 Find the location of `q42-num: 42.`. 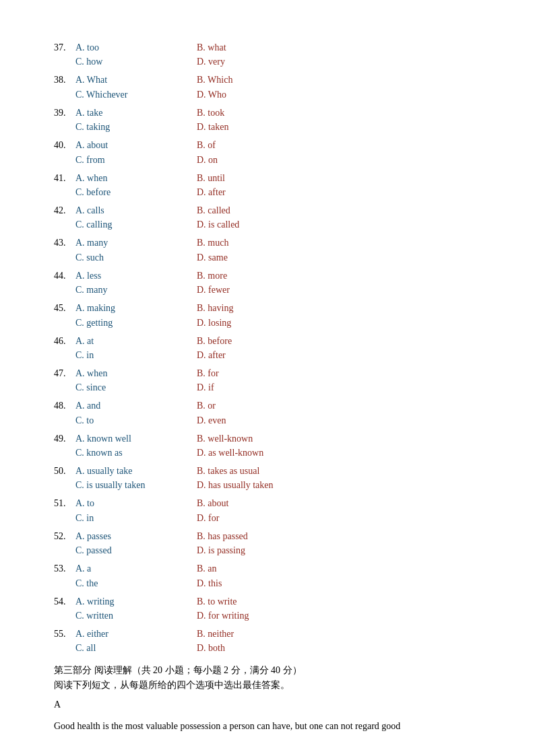

q42-num: 42. is located at coordinates (65, 211).